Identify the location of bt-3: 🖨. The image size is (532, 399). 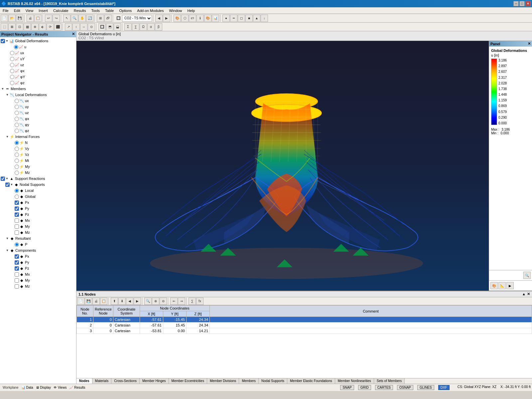
(96, 301).